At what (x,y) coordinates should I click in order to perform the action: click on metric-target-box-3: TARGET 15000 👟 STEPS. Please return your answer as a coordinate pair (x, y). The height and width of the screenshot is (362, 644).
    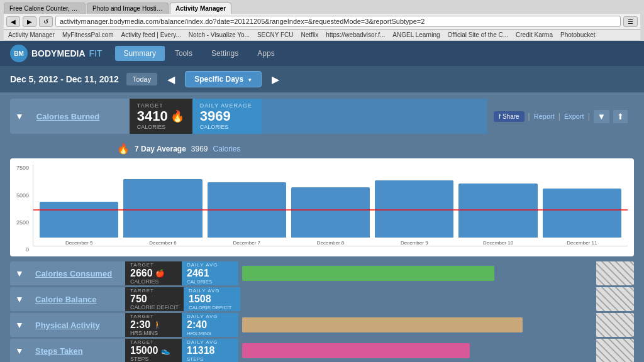
    Looking at the image, I should click on (153, 351).